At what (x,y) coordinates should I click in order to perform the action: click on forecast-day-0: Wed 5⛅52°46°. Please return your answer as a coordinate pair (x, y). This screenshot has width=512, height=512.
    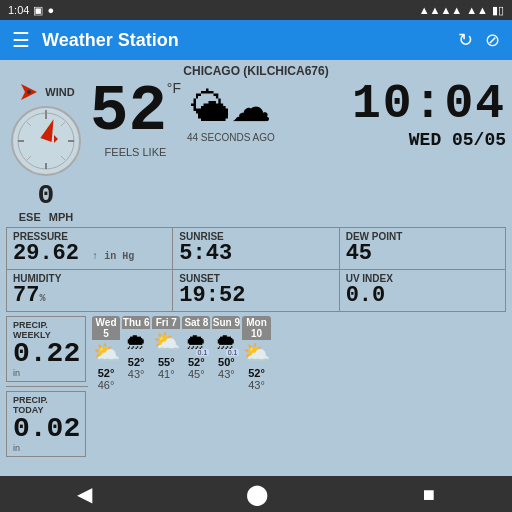
    Looking at the image, I should click on (106, 353).